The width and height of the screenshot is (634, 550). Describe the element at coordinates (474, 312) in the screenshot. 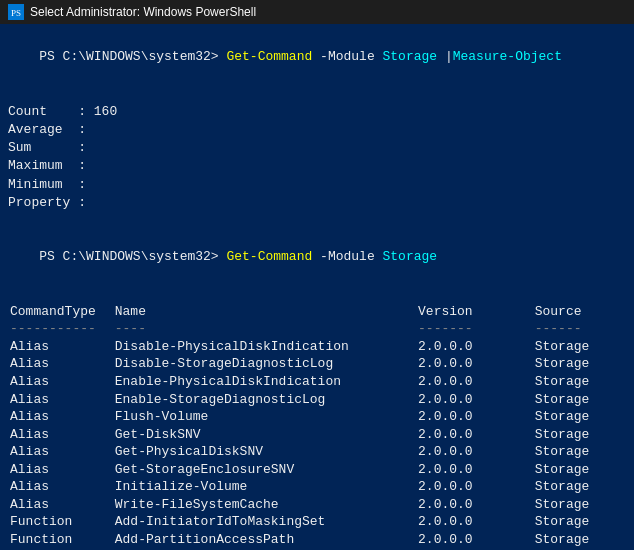

I see `header-version: Version` at that location.